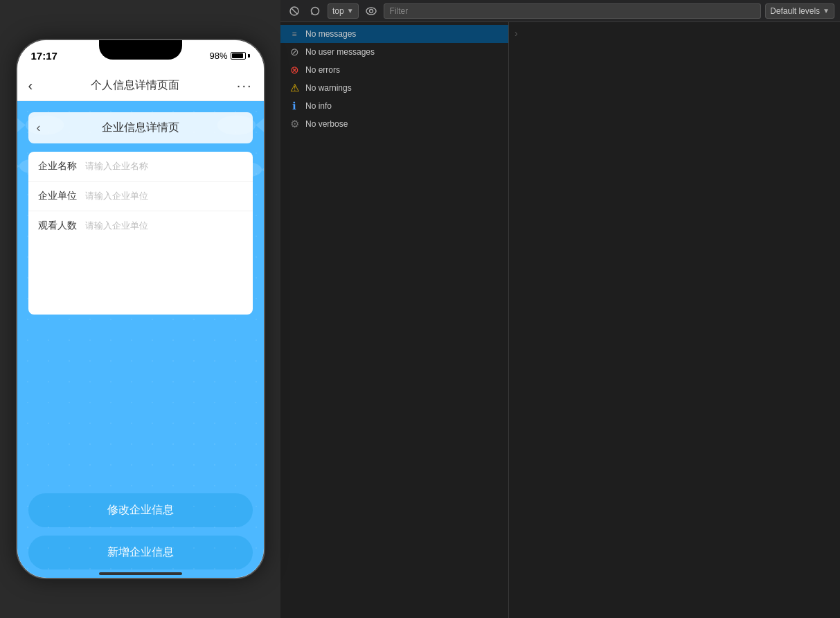 Image resolution: width=840 pixels, height=618 pixels. What do you see at coordinates (350, 11) in the screenshot?
I see `context-dropdown-icon: ▼` at bounding box center [350, 11].